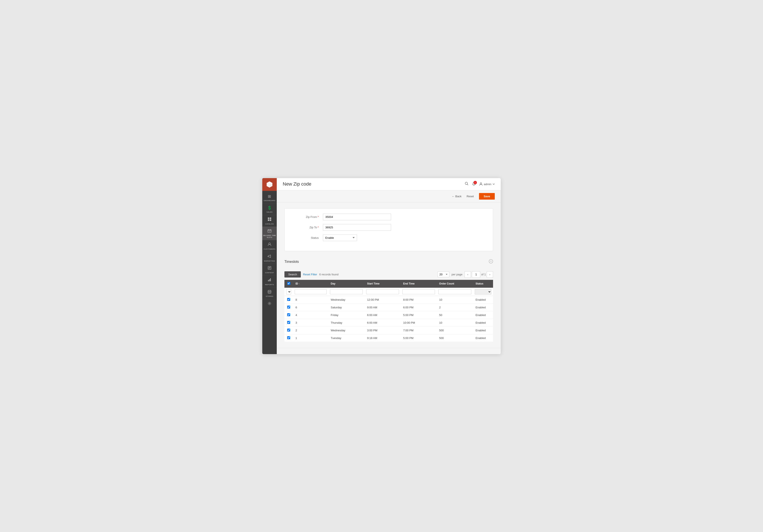 The height and width of the screenshot is (532, 763). I want to click on cell-end-time: 6:00 PM, so click(419, 308).